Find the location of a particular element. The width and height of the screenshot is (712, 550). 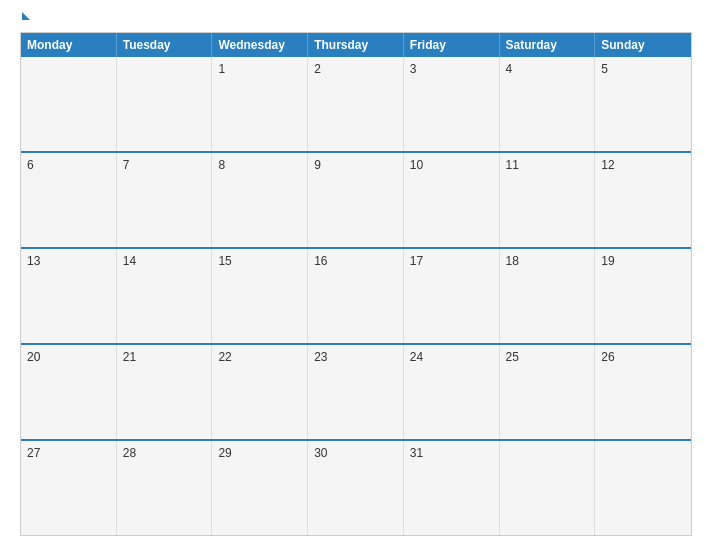

day-cell-3: 3 is located at coordinates (452, 104).